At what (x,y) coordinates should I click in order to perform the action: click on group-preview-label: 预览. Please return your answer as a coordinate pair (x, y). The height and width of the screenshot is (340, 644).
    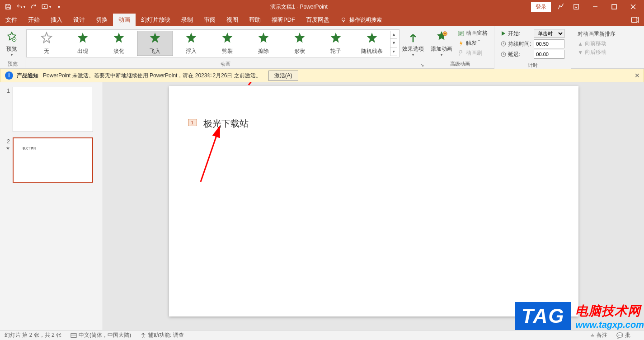
    Looking at the image, I should click on (13, 64).